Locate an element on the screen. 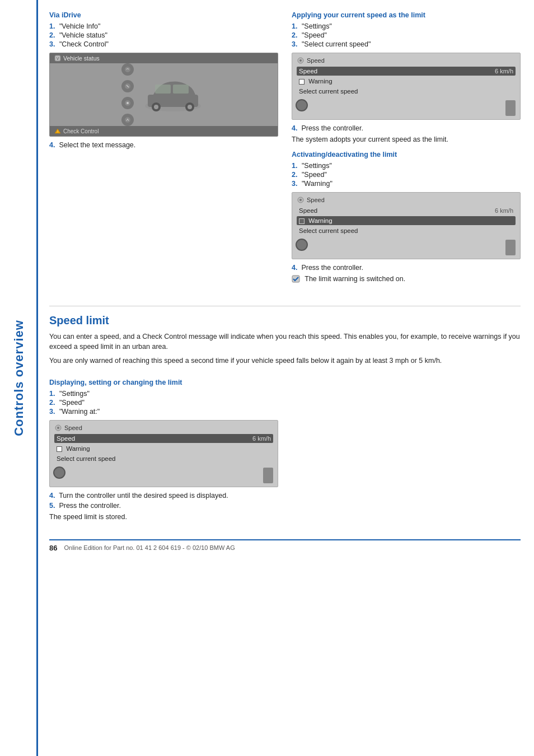 The height and width of the screenshot is (756, 534). select-current-speed-row-2: Select current speed is located at coordinates (406, 231).